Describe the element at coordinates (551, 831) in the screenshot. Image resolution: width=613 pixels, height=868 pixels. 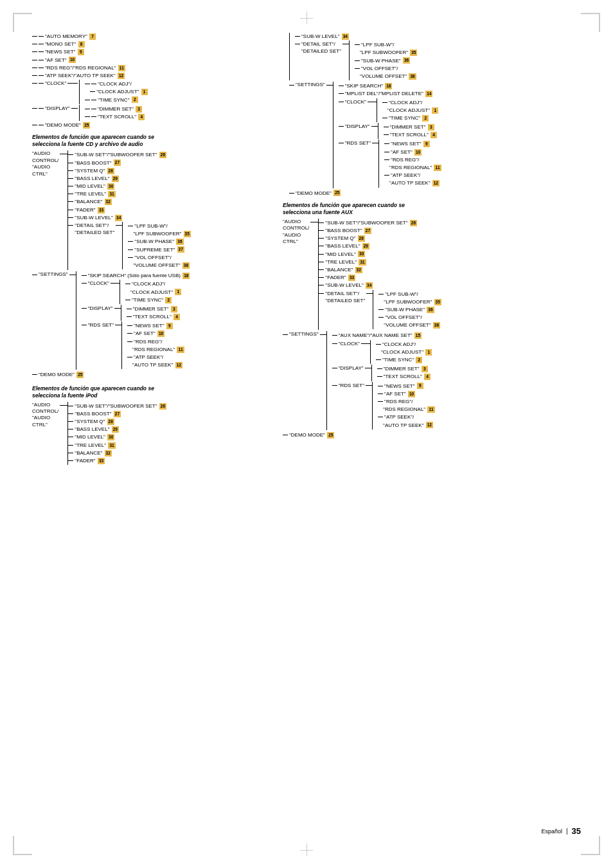
I see `language-label: Español` at that location.